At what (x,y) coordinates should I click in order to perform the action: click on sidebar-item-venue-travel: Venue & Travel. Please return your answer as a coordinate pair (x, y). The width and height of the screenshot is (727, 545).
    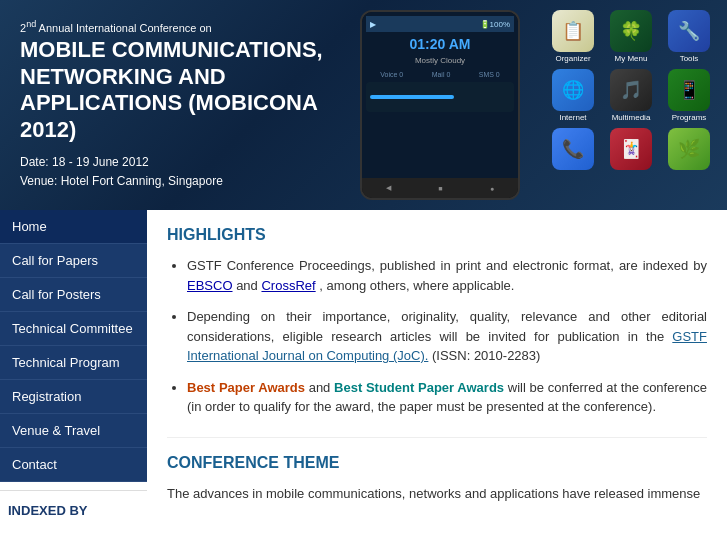
    Looking at the image, I should click on (74, 431).